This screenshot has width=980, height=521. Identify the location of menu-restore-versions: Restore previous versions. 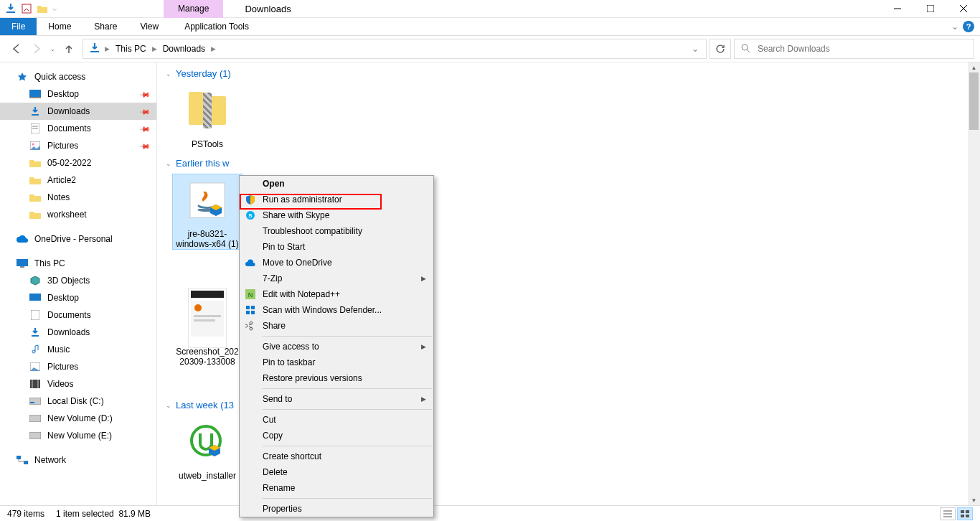
(336, 378).